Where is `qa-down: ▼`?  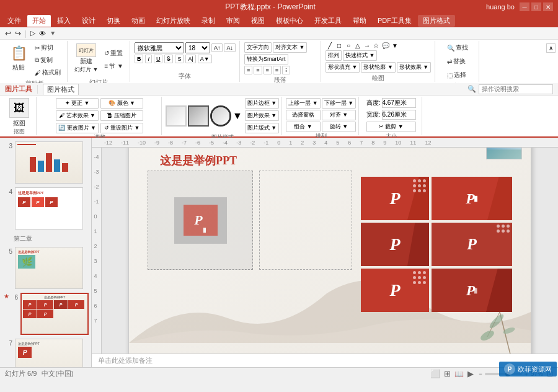 qa-down: ▼ is located at coordinates (53, 33).